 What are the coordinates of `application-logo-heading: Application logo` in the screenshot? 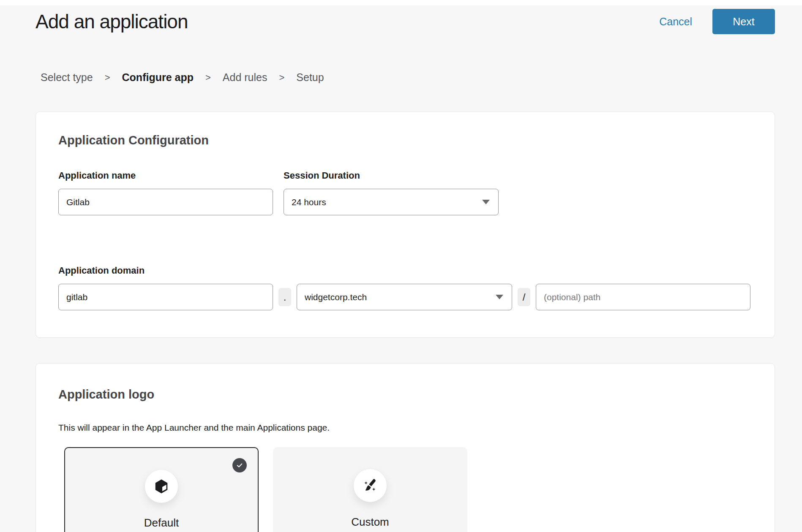 It's located at (405, 394).